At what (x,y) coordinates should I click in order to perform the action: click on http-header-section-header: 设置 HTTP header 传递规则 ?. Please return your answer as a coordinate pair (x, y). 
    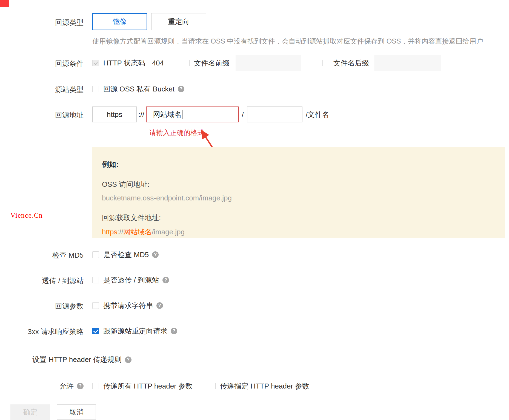
    Looking at the image, I should click on (82, 360).